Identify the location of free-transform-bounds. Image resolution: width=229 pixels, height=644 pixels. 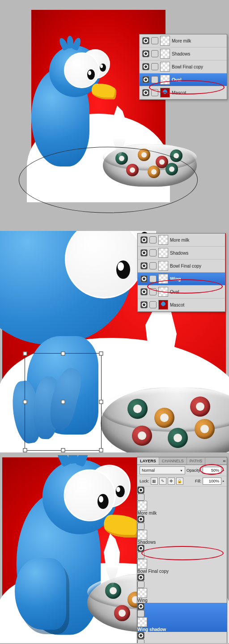
(63, 402).